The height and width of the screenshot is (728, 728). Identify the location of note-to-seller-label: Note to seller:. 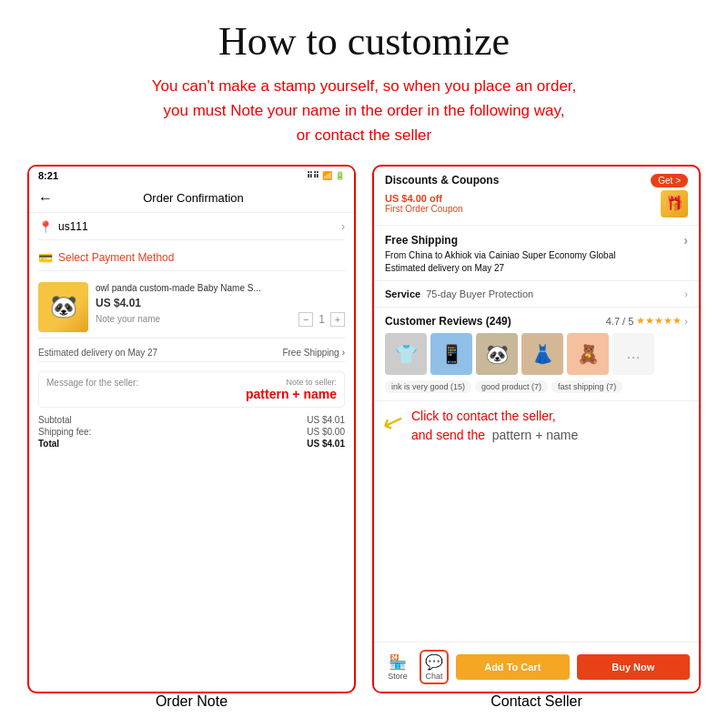
(291, 382).